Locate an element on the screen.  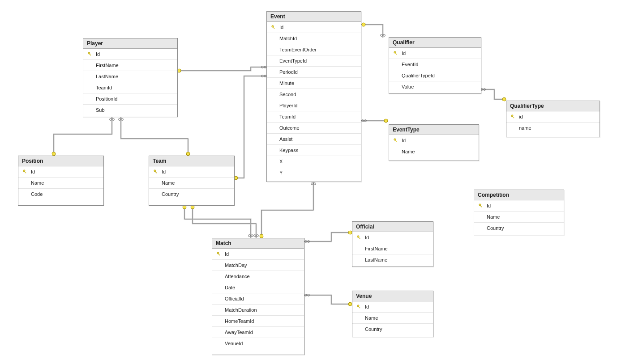
column-name: FirstName is located at coordinates (375, 249).